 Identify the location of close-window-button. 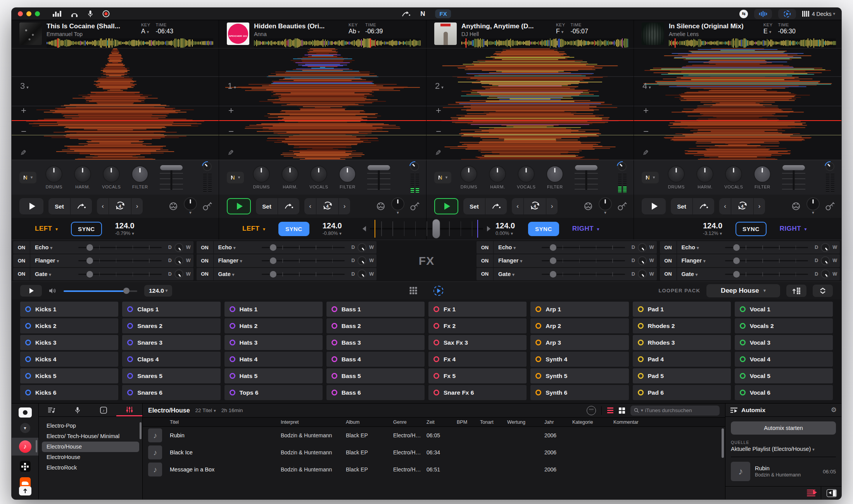
(20, 14).